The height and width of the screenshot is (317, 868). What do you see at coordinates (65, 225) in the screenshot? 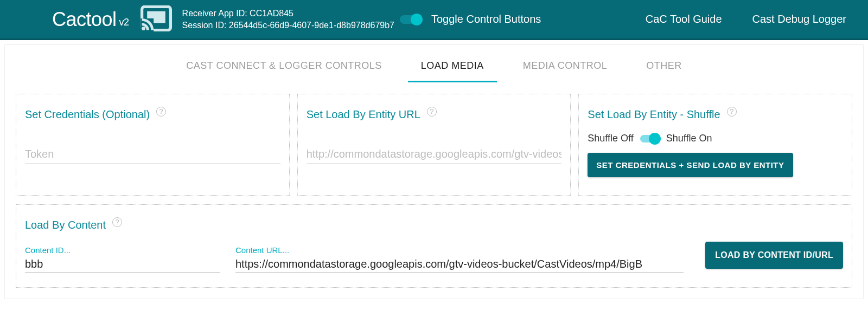
I see `panel-title-load-by-content: Load By Content` at bounding box center [65, 225].